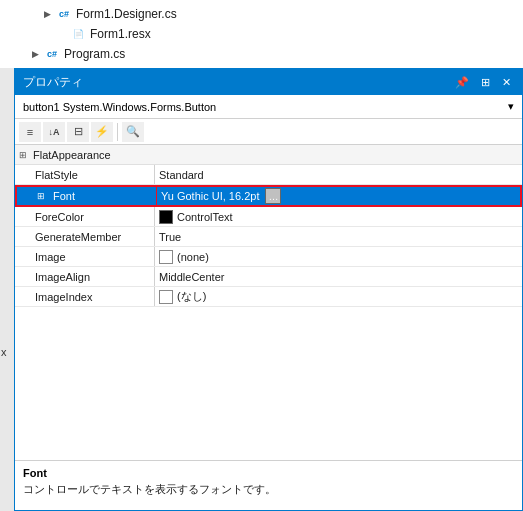  What do you see at coordinates (166, 257) in the screenshot?
I see `image-swatch` at bounding box center [166, 257].